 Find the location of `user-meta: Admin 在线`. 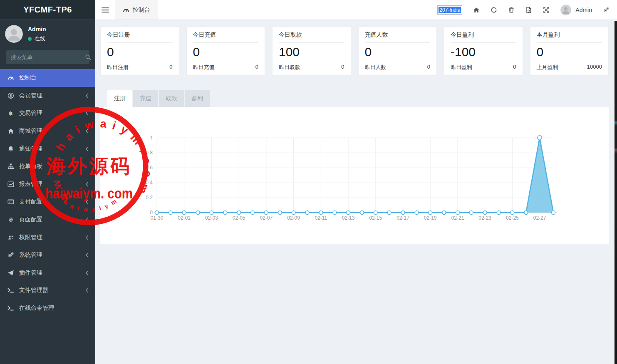

user-meta: Admin 在线 is located at coordinates (37, 34).